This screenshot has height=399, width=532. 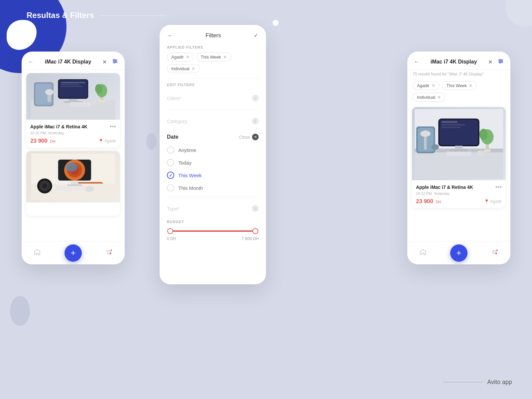 What do you see at coordinates (276, 23) in the screenshot?
I see `bg-circle-small` at bounding box center [276, 23].